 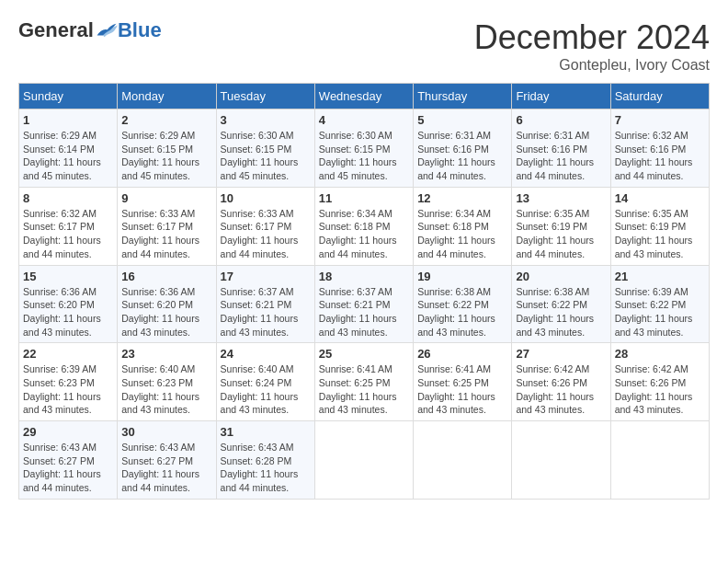 What do you see at coordinates (265, 97) in the screenshot?
I see `col-tuesday: Tuesday` at bounding box center [265, 97].